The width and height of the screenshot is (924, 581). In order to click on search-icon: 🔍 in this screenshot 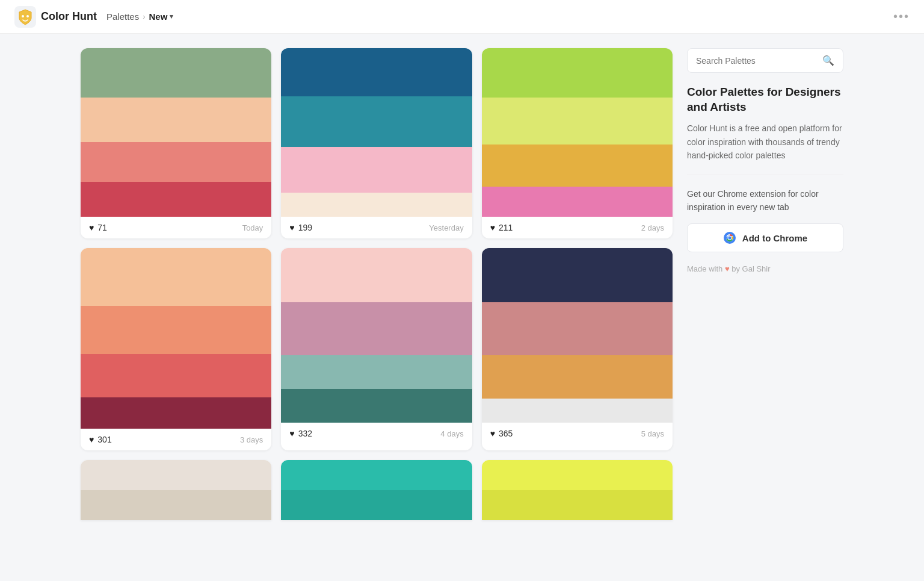, I will do `click(828, 60)`.